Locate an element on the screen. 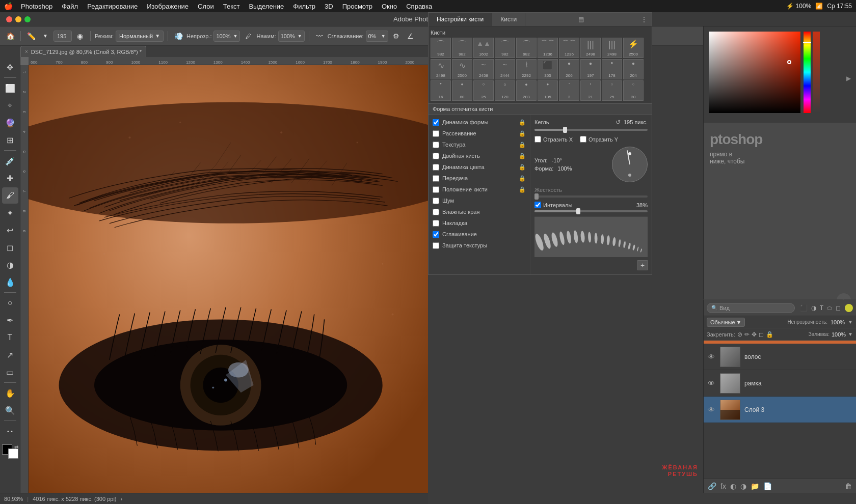  option-shape-dynamics-check is located at coordinates (436, 122).